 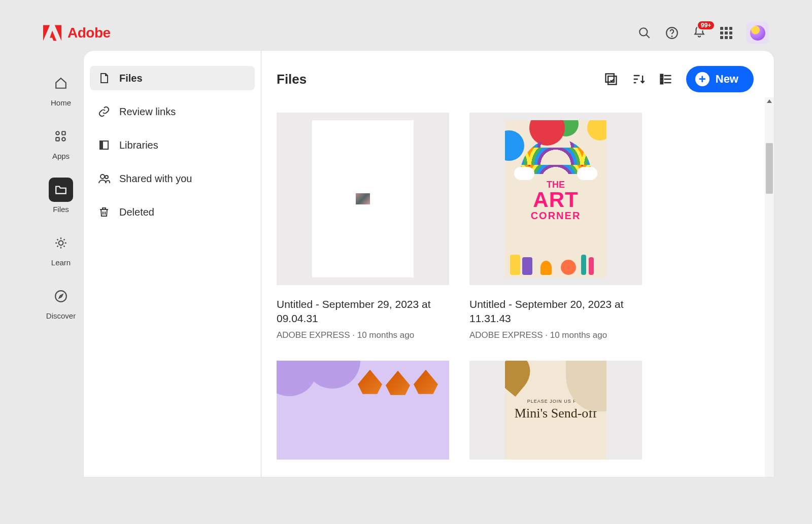 What do you see at coordinates (556, 199) in the screenshot?
I see `file-thumbnail: THE ART CORNER` at bounding box center [556, 199].